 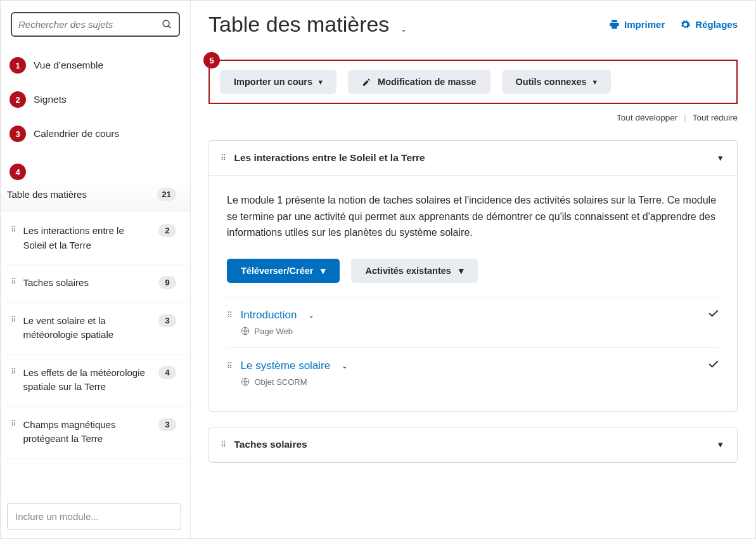 I want to click on sidebar-module-item: ⠿ Les interactions entre le Soleil et la…, so click(x=99, y=238).